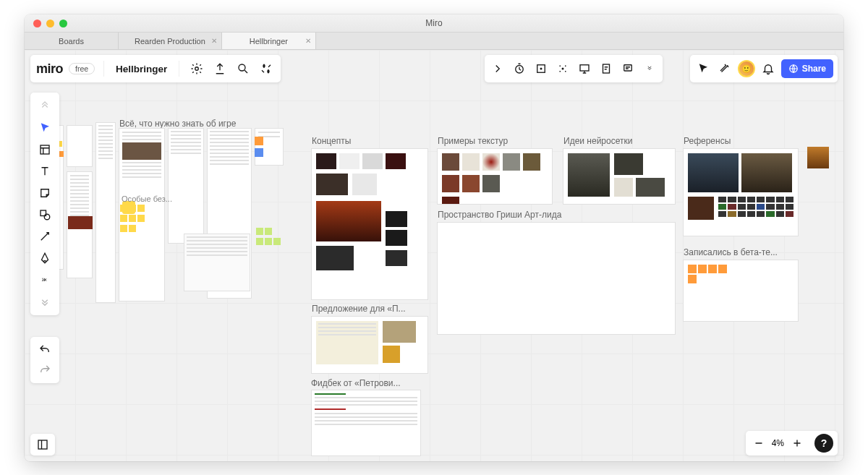  What do you see at coordinates (650, 69) in the screenshot?
I see `more-icon` at bounding box center [650, 69].